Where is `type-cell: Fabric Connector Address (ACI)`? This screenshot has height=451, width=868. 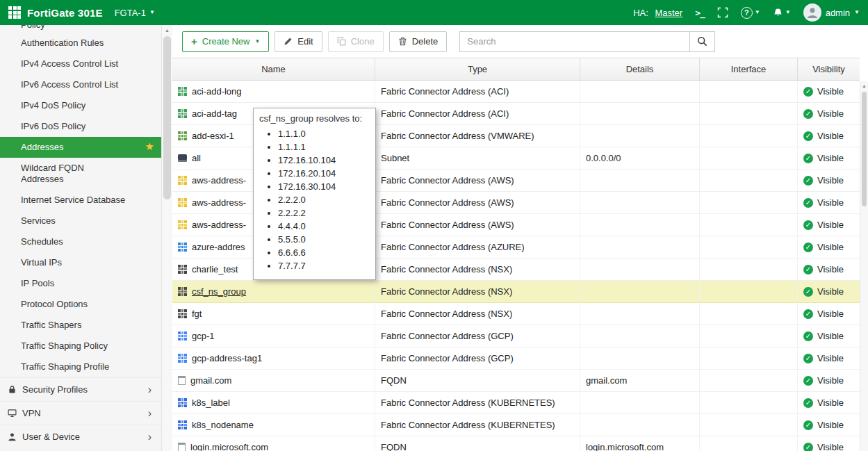 type-cell: Fabric Connector Address (ACI) is located at coordinates (478, 114).